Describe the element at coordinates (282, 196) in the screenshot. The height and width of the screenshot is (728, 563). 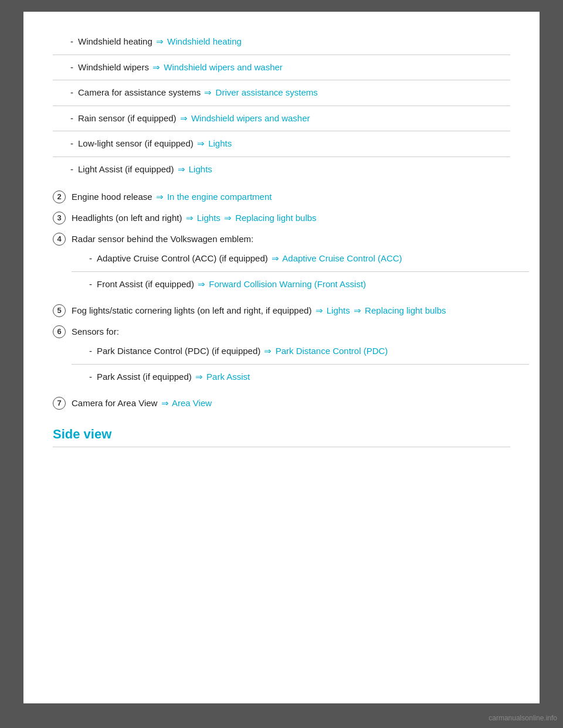
I see `numbered-item-2: 2 Engine hood release ⇒ In the engine co…` at that location.